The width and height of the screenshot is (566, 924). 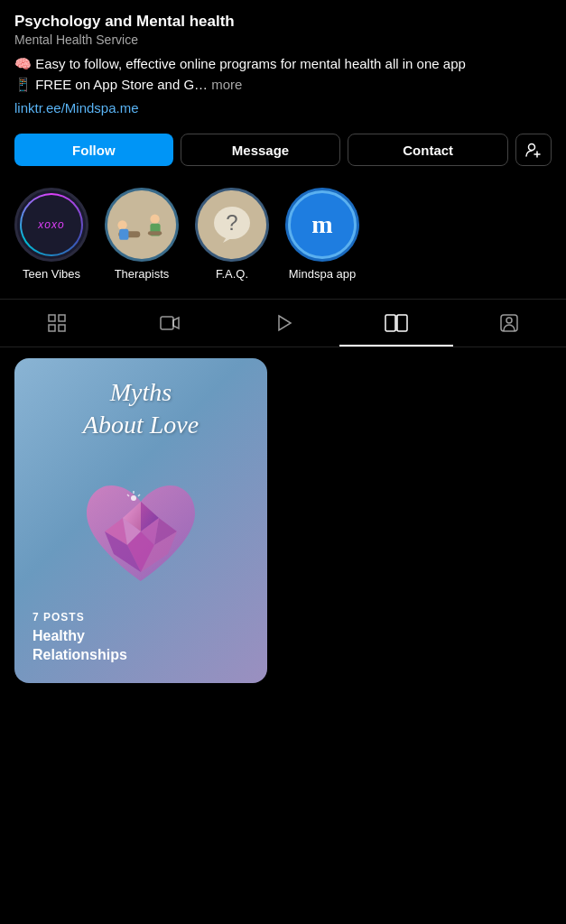 I want to click on mindspa-label: Mindspa app, so click(x=322, y=274).